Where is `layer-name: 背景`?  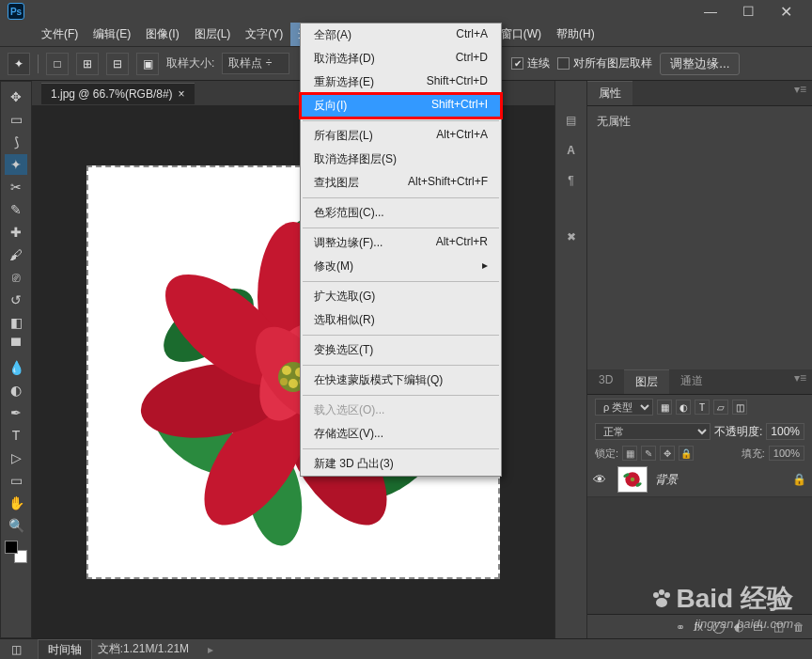 layer-name: 背景 is located at coordinates (666, 479).